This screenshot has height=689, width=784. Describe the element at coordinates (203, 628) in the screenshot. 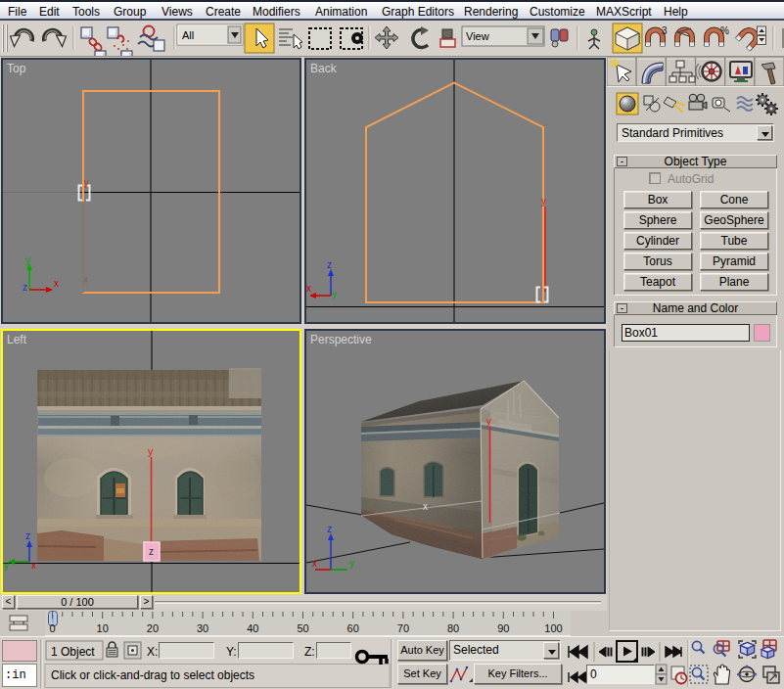

I see `svg-text: 30` at that location.